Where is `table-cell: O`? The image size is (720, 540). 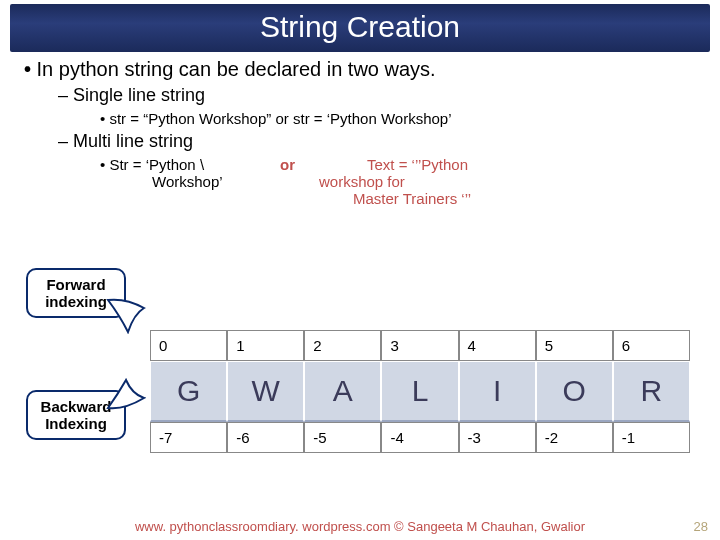 table-cell: O is located at coordinates (574, 392).